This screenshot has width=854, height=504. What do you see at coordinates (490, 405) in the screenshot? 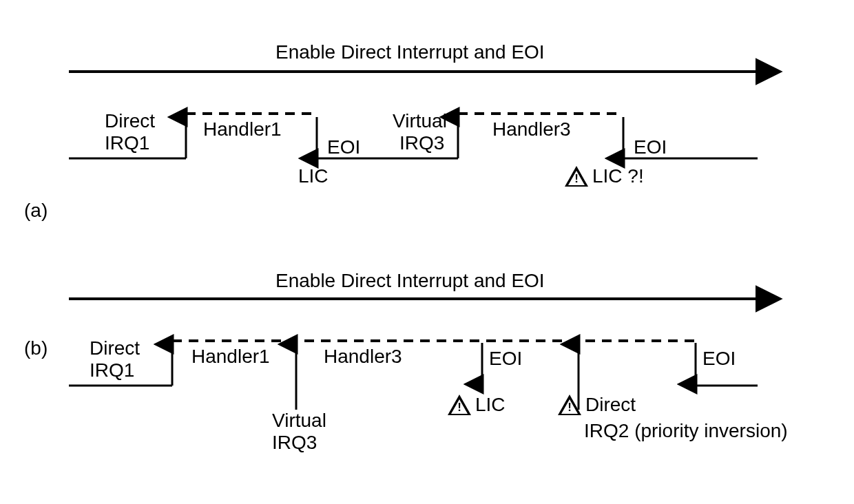
I see `b-lic1-text: LIC` at bounding box center [490, 405].